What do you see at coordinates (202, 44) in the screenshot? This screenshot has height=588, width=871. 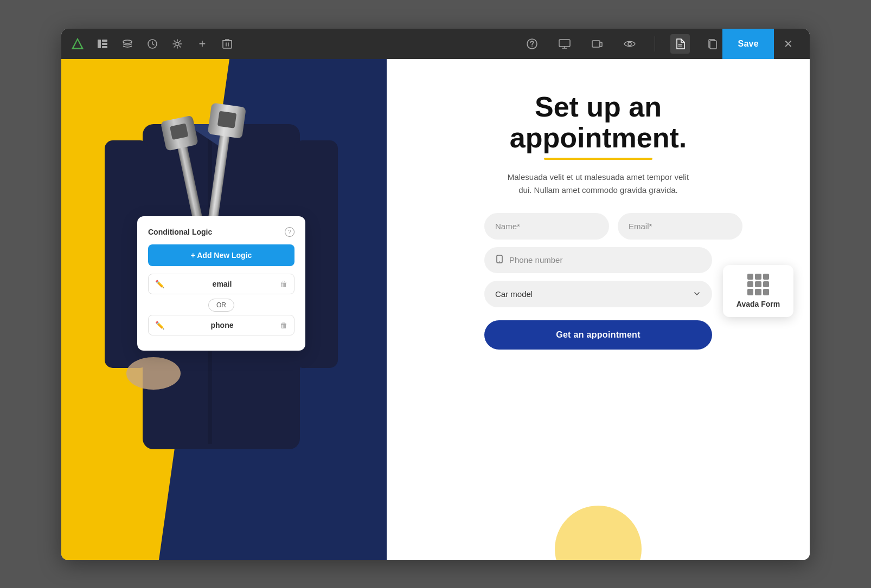 I see `add-element-icon: +` at bounding box center [202, 44].